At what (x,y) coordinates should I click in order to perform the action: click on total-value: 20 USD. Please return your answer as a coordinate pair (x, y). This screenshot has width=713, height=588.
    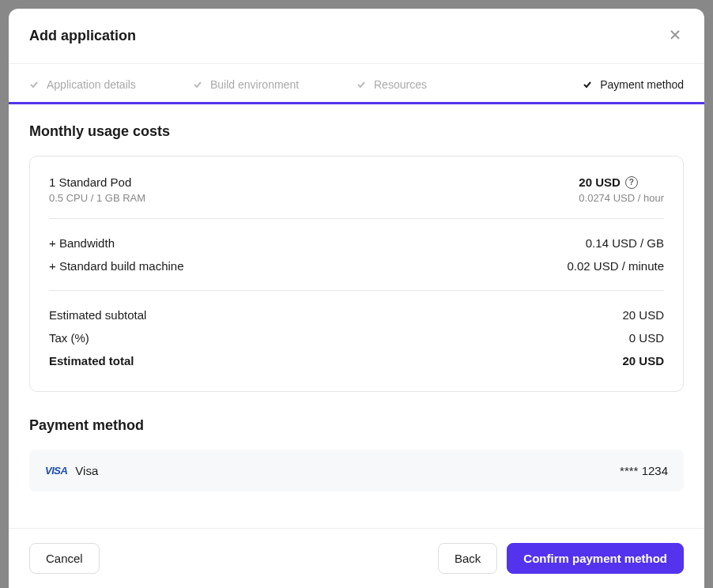
    Looking at the image, I should click on (643, 360).